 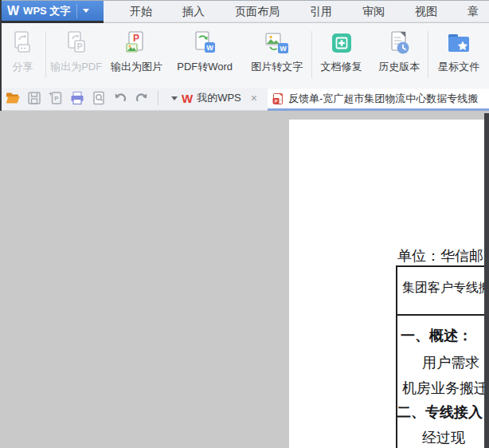 I want to click on tab-review: 审阅, so click(x=374, y=12).